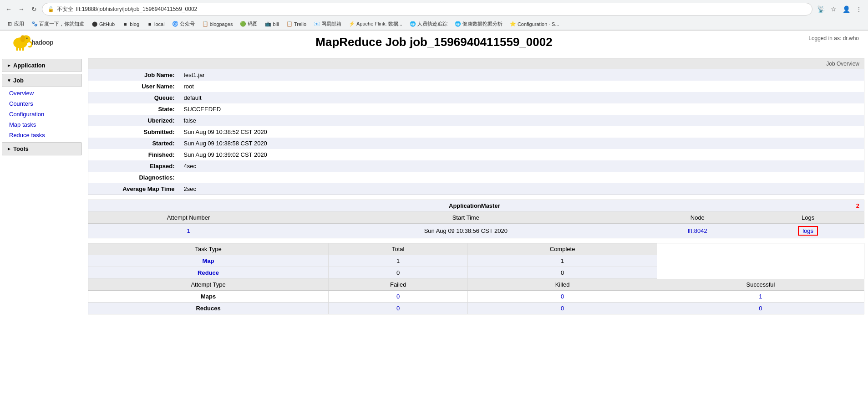 The width and height of the screenshot is (868, 396). What do you see at coordinates (376, 24) in the screenshot?
I see `bookmark-flink: ⚡ Apache Flink: 数据...` at bounding box center [376, 24].